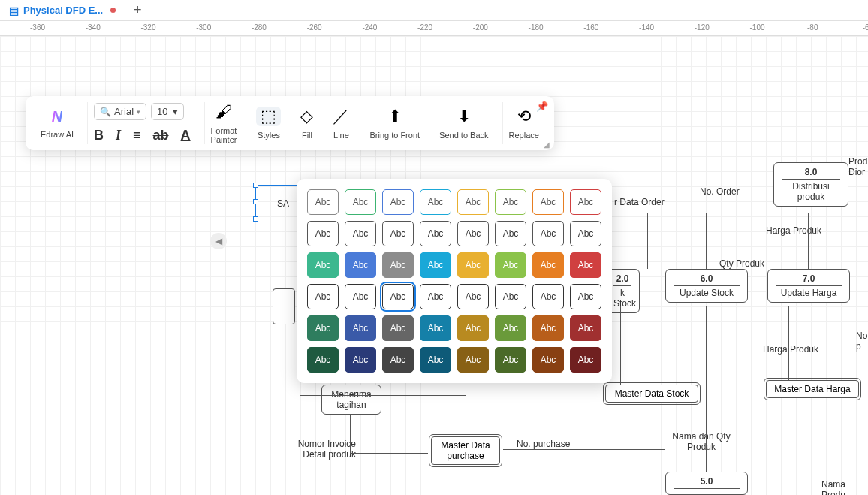 This screenshot has height=495, width=868. What do you see at coordinates (640, 202) in the screenshot?
I see `label-data-order: r Data Order` at bounding box center [640, 202].